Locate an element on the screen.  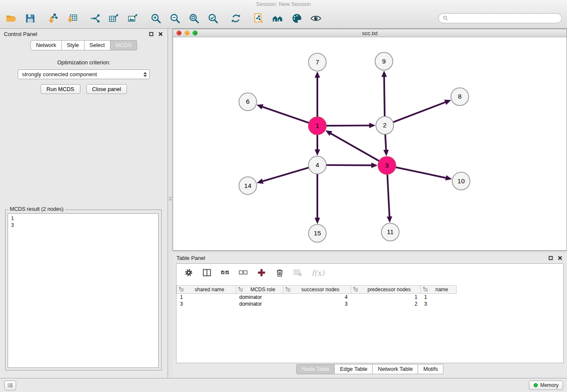
graph-node-1: 1 is located at coordinates (317, 126).